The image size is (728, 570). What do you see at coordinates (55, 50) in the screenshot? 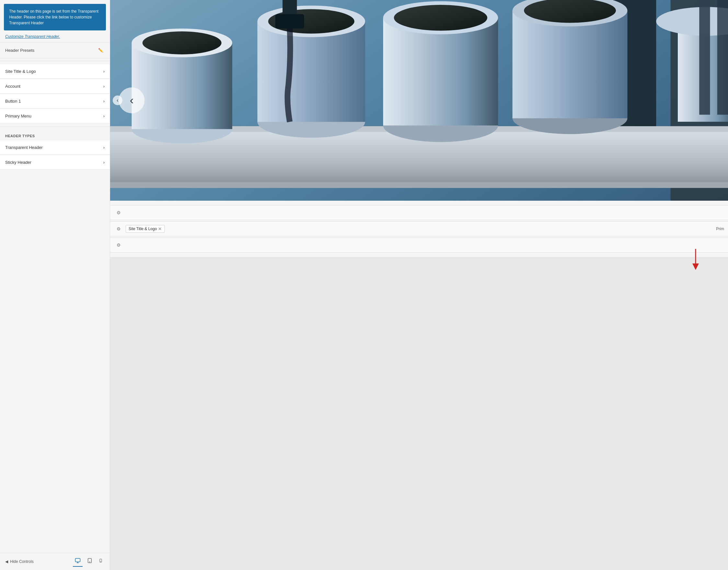
I see `header-presets-row: Header Presets ✏️` at bounding box center [55, 50].